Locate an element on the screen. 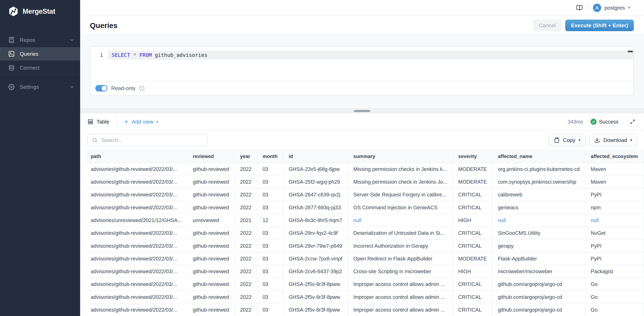  expand-button is located at coordinates (632, 122).